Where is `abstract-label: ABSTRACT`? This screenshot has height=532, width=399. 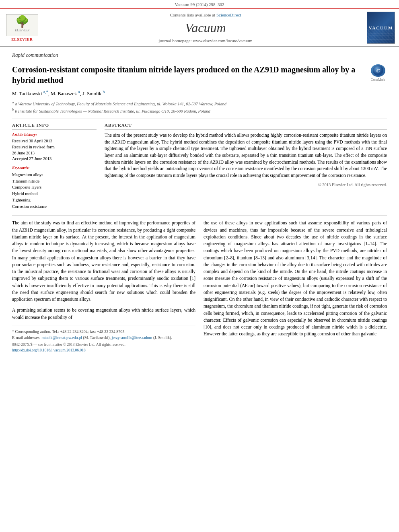 abstract-label: ABSTRACT is located at coordinates (246, 126).